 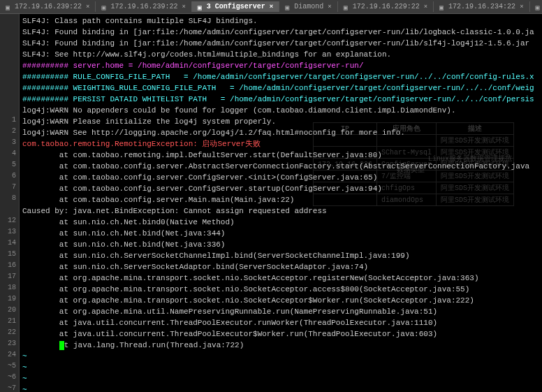 What do you see at coordinates (281, 267) in the screenshot?
I see `code-line: at sun.nio.ch.ServerSocketAdaptor.bind(S…` at bounding box center [281, 267].